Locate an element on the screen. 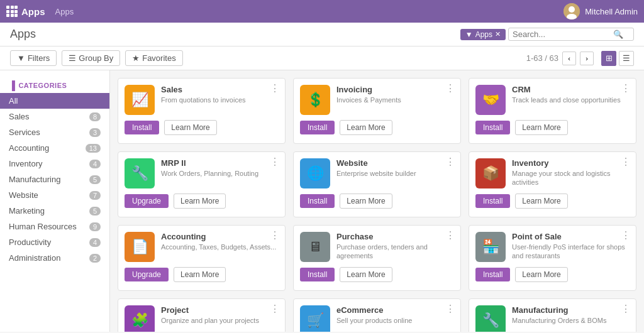 The width and height of the screenshot is (644, 333). app-card: ⋮ 📈 Sales From quotations to invoices In… is located at coordinates (201, 111).